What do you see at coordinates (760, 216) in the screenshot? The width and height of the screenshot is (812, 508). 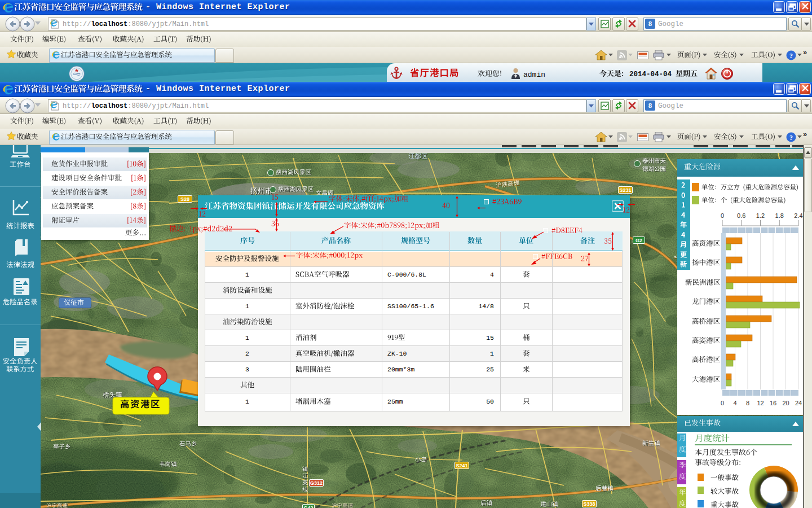 I see `svg-text: 1.2` at bounding box center [760, 216].